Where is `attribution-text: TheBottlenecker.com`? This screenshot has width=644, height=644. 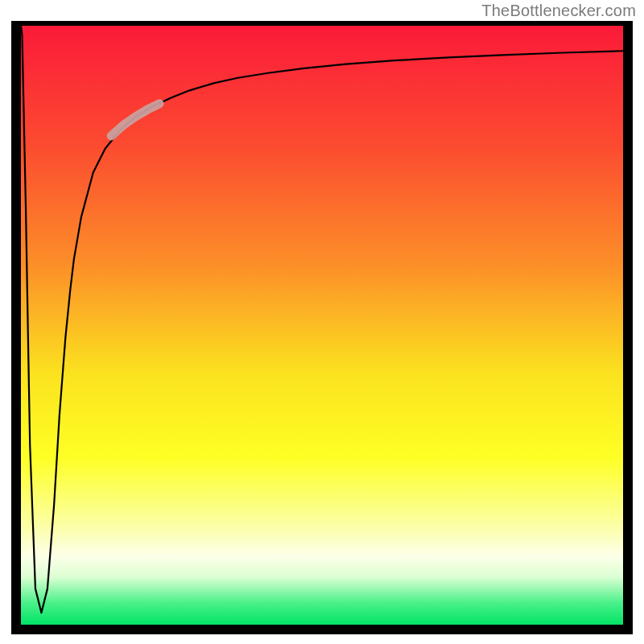 attribution-text: TheBottlenecker.com is located at coordinates (559, 11).